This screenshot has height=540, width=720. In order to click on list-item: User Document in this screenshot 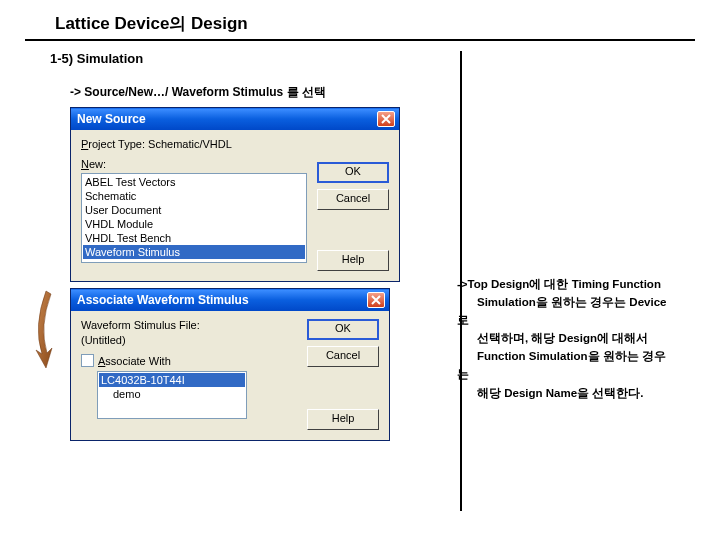, I will do `click(194, 210)`.